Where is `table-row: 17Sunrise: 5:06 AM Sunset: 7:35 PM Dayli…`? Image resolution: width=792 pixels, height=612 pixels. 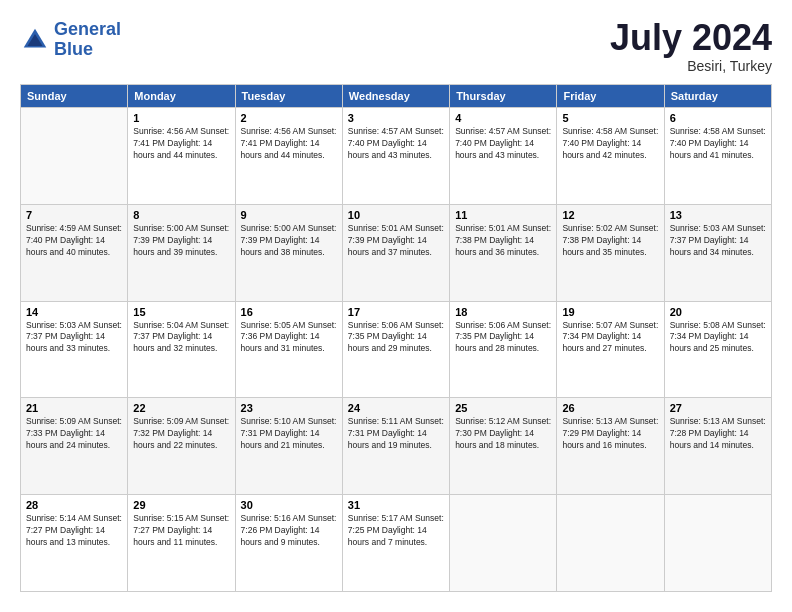 table-row: 17Sunrise: 5:06 AM Sunset: 7:35 PM Dayli… is located at coordinates (396, 350).